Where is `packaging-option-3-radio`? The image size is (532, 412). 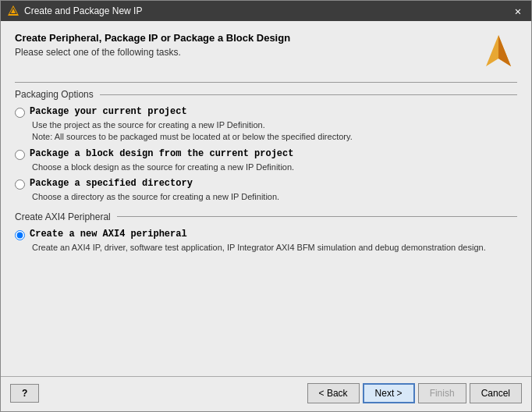
packaging-option-3-radio is located at coordinates (20, 184).